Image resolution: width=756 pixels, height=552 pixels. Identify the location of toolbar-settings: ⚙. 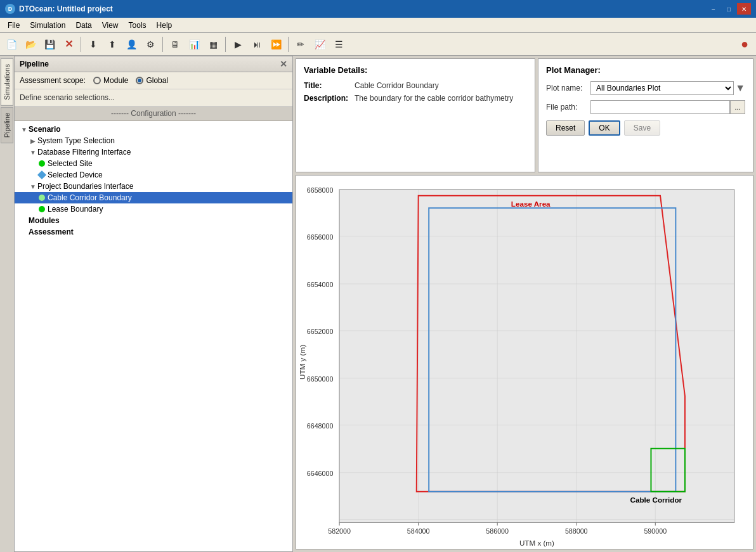
(150, 44).